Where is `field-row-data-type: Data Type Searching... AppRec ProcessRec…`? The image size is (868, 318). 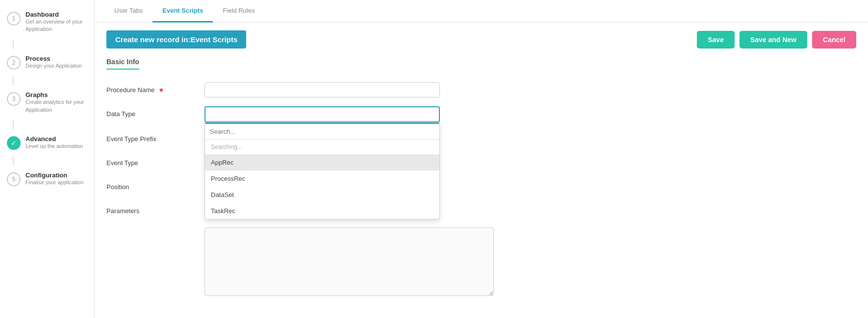 field-row-data-type: Data Type Searching... AppRec ProcessRec… is located at coordinates (482, 115).